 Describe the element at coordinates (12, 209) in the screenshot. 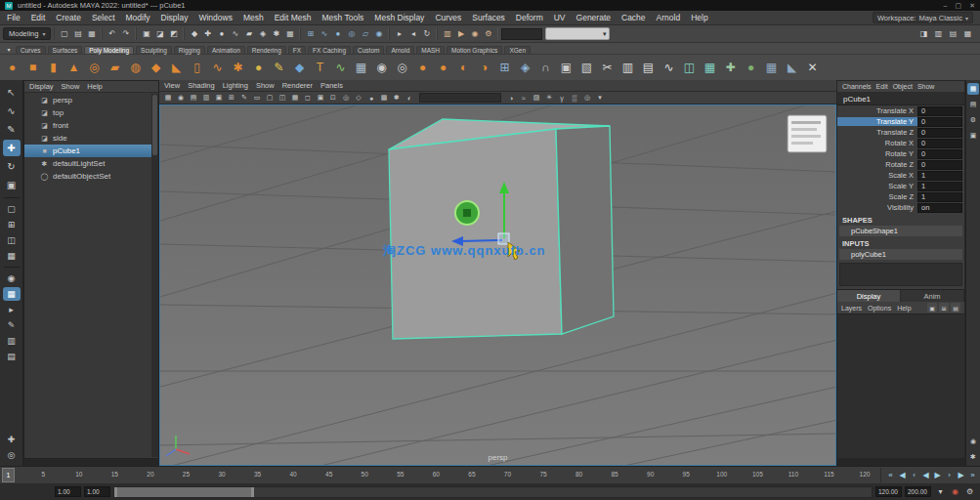

I see `single-pane-layout-icon: ▢` at that location.